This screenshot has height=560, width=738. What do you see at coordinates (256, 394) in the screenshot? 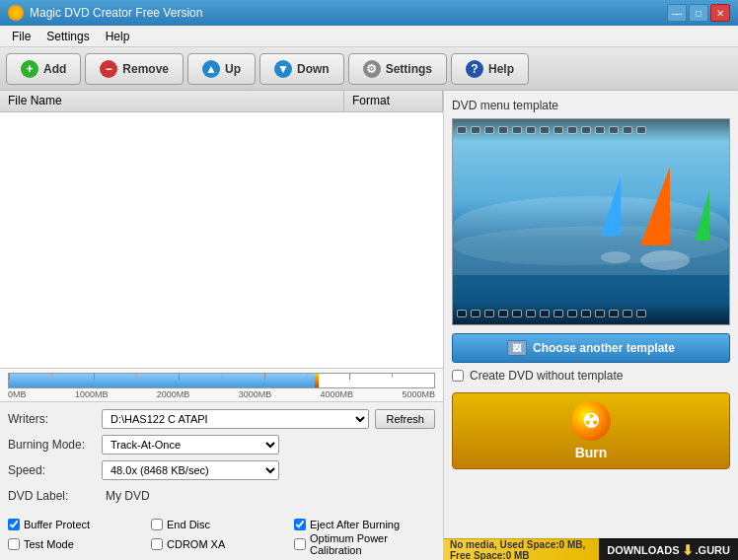
I see `tick-3000mb: 3000MB` at bounding box center [256, 394].